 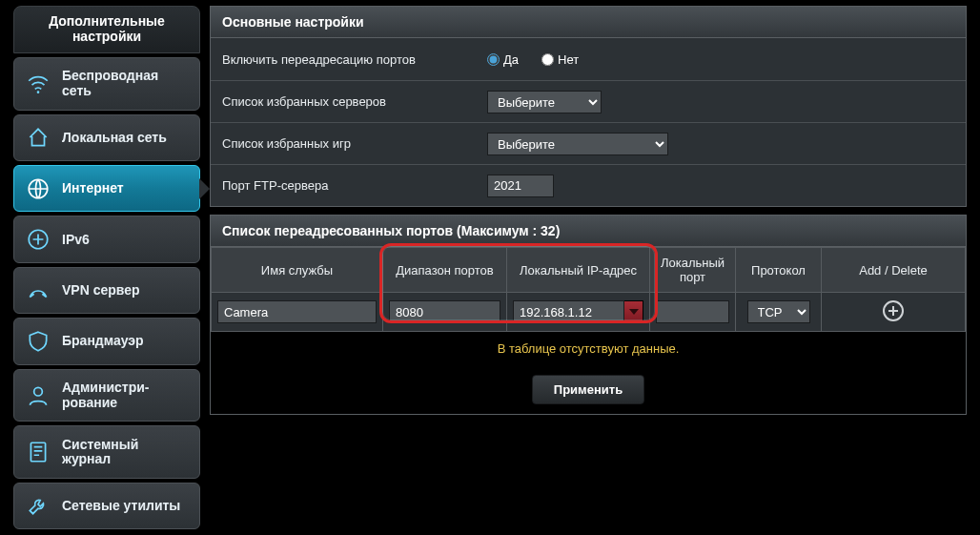 I want to click on row-label: Порт FTP-сервера, so click(x=345, y=185).